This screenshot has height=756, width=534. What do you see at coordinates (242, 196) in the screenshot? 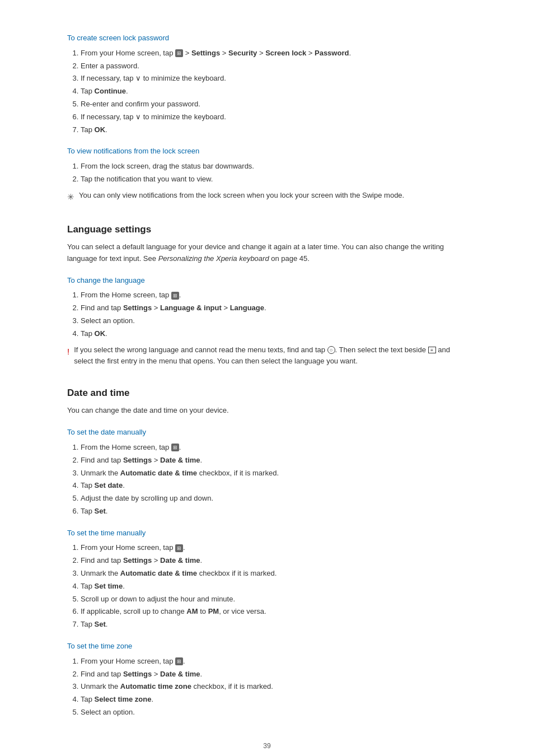
I see `tip-text: You can only view notifications from the…` at bounding box center [242, 196].